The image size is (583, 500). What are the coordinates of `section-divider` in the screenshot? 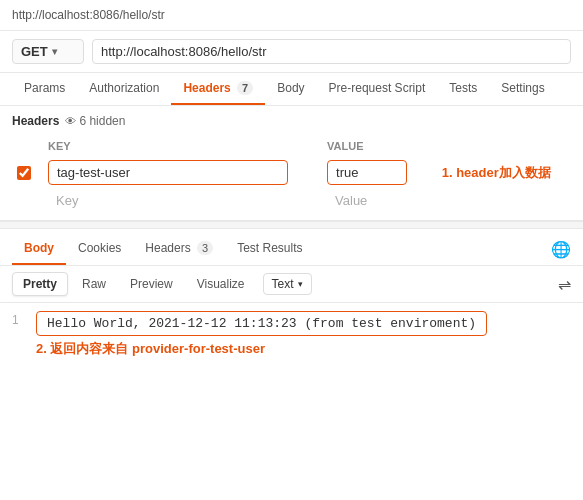 It's located at (292, 225).